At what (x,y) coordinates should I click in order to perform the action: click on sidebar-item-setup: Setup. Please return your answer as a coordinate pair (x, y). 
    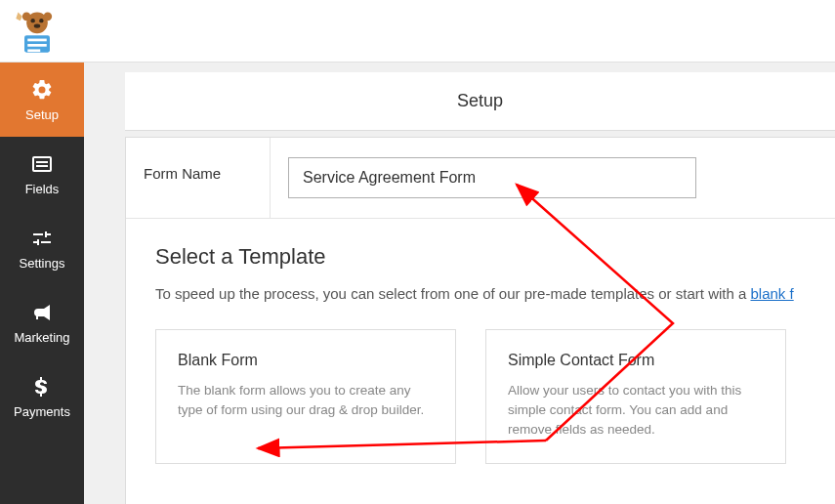
    Looking at the image, I should click on (42, 100).